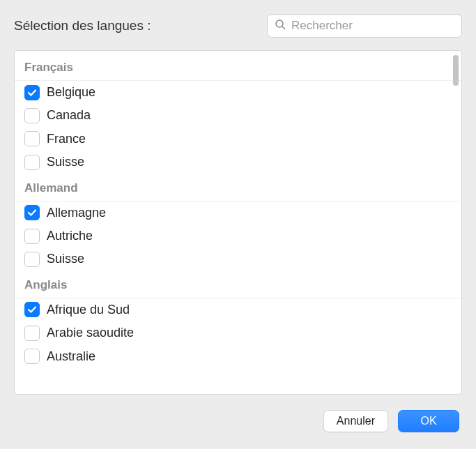 The width and height of the screenshot is (476, 449). I want to click on search-input, so click(372, 26).